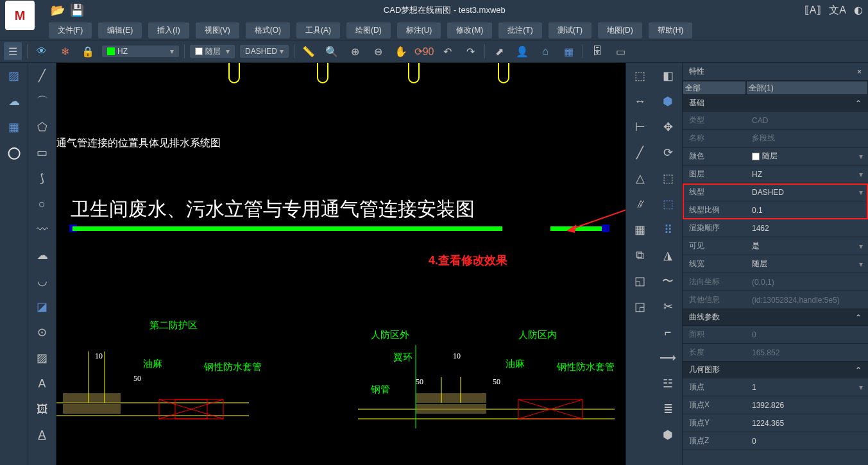 This screenshot has height=465, width=868. What do you see at coordinates (42, 204) in the screenshot?
I see `circle-icon: ○` at bounding box center [42, 204].